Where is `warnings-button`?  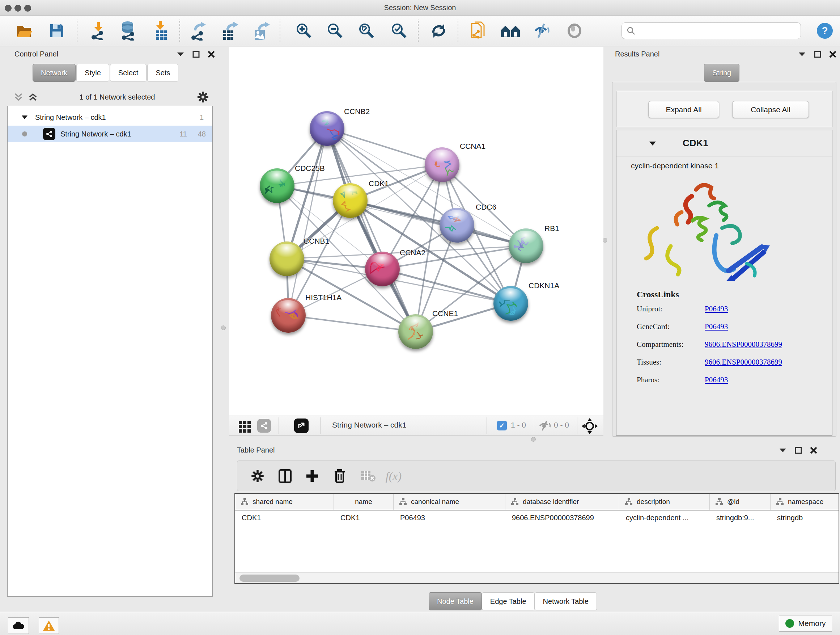
warnings-button is located at coordinates (49, 625).